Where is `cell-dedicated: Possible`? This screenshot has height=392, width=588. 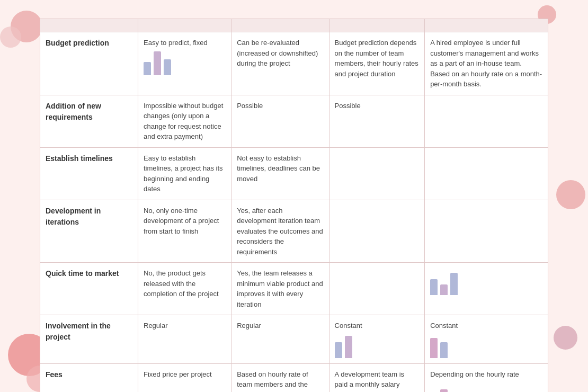
cell-dedicated: Possible is located at coordinates (377, 121).